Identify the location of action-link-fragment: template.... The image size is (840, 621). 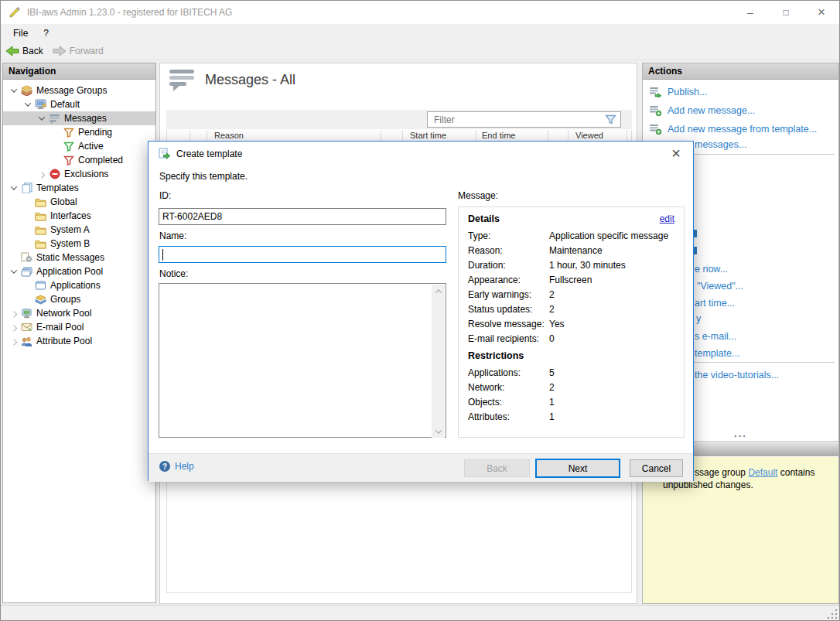
(717, 353).